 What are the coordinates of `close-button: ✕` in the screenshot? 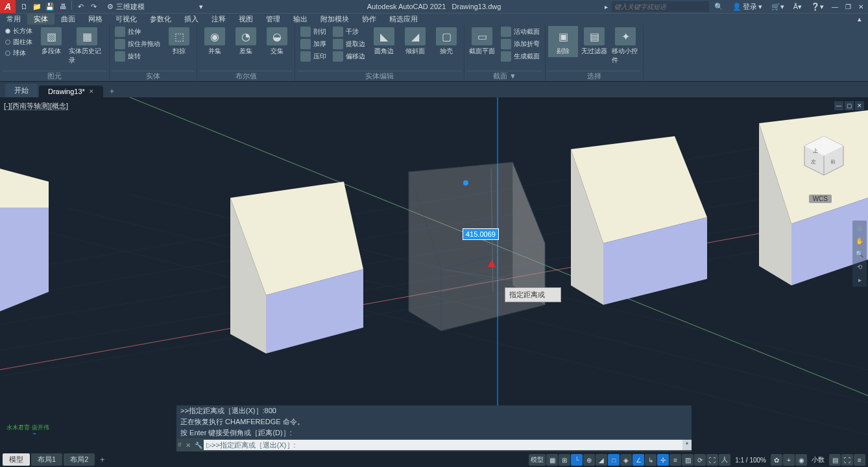 It's located at (861, 6).